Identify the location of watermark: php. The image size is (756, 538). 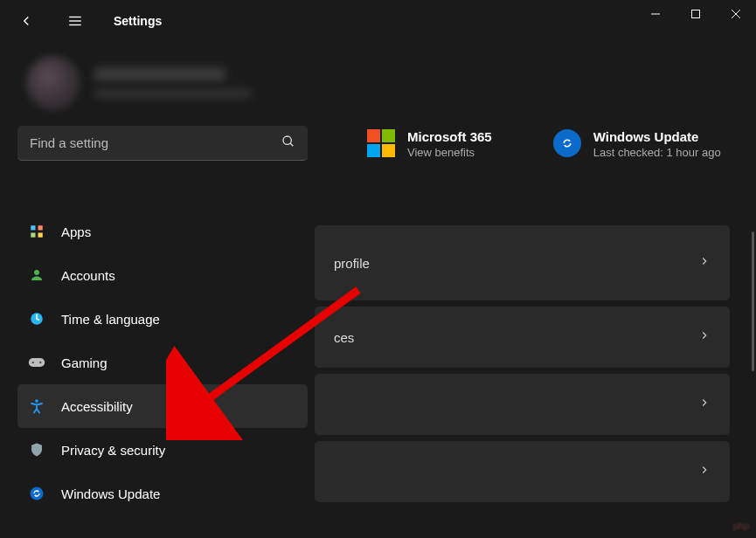
(741, 526).